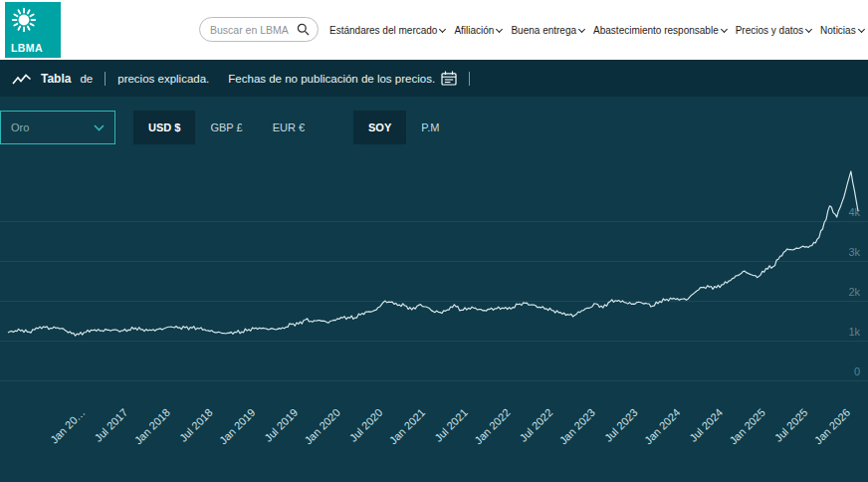 This screenshot has width=868, height=482. I want to click on svg-text: 1k, so click(854, 332).